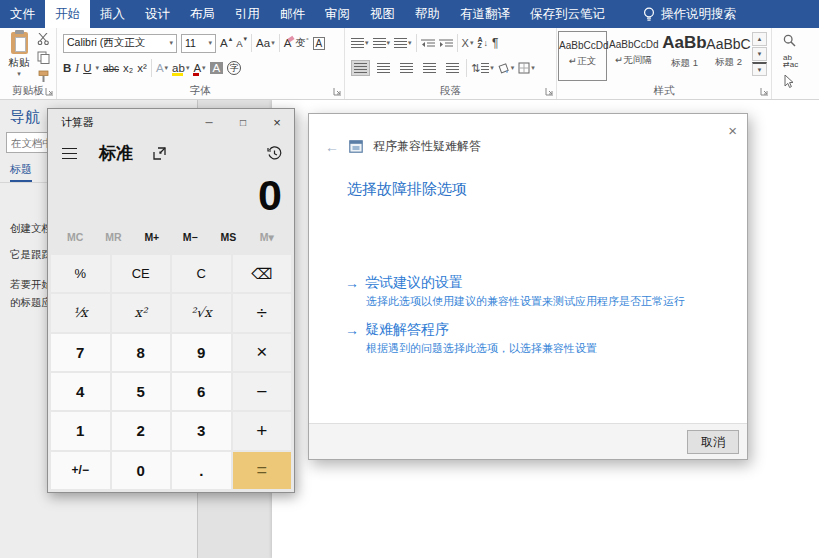 Image resolution: width=819 pixels, height=558 pixels. Describe the element at coordinates (788, 82) in the screenshot. I see `select-icon` at that location.